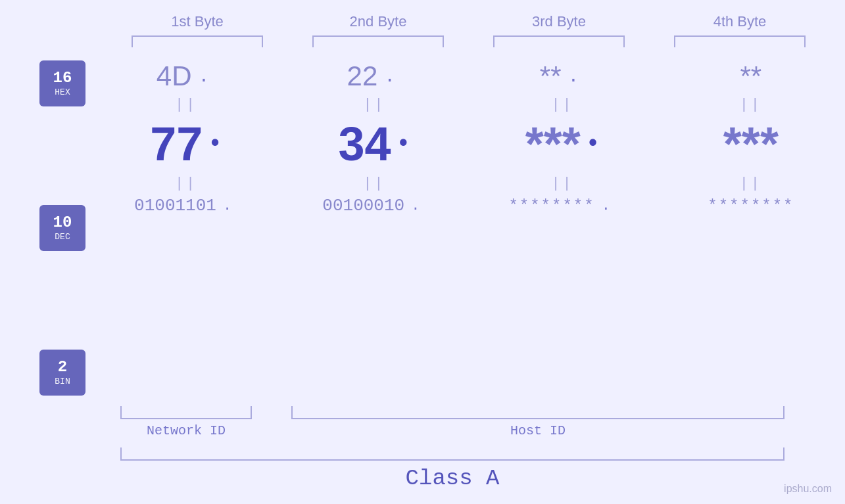 Image resolution: width=845 pixels, height=504 pixels. Describe the element at coordinates (186, 413) in the screenshot. I see `bracket-network` at that location.